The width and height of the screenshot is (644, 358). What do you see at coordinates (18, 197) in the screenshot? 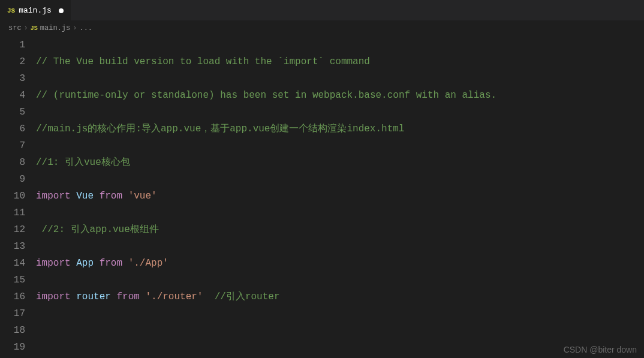
I see `line-number-gutter: 1 2 3 4 5 6 7 8 9 10 11 12 13 14 15 16 1…` at bounding box center [18, 197].